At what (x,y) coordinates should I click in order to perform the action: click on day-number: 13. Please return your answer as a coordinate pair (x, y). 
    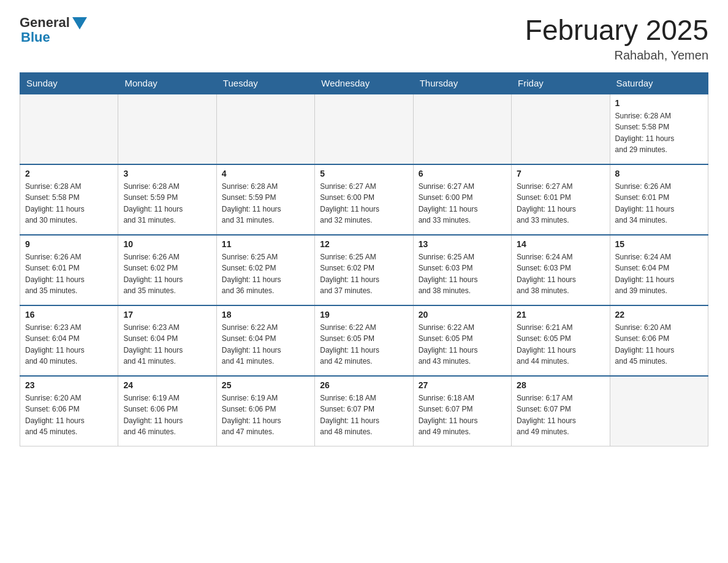
    Looking at the image, I should click on (462, 244).